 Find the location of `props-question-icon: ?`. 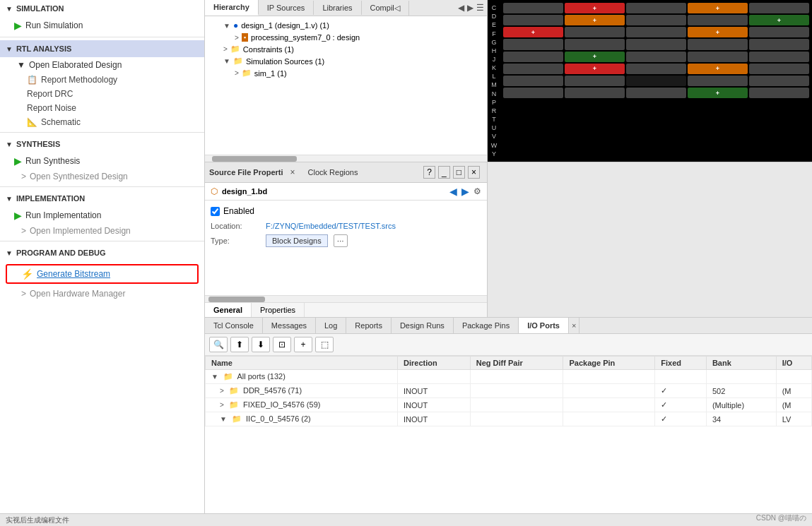

props-question-icon: ? is located at coordinates (430, 172).